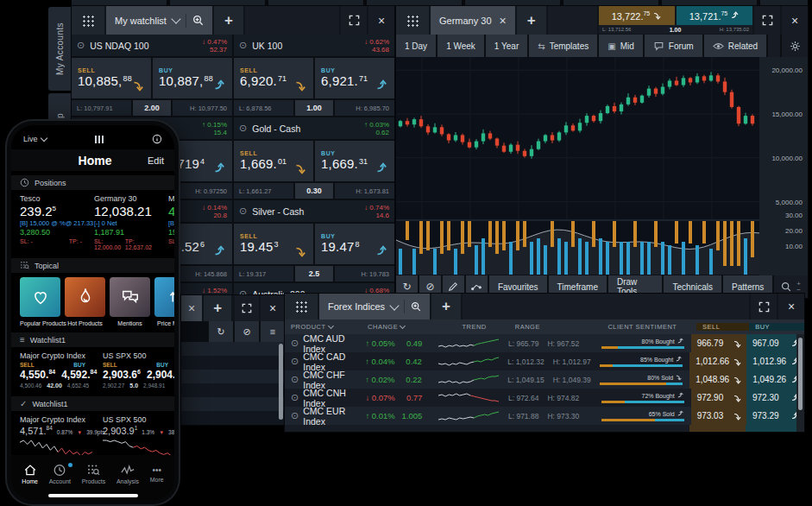 The height and width of the screenshot is (506, 812). Describe the element at coordinates (93, 183) in the screenshot. I see `positions-section-header: Positions` at that location.